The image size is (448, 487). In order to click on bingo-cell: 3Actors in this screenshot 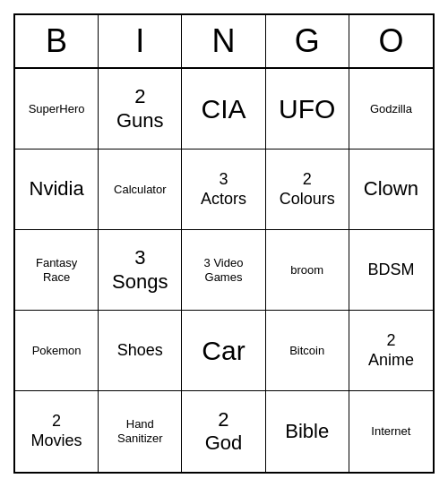, I will do `click(224, 190)`.